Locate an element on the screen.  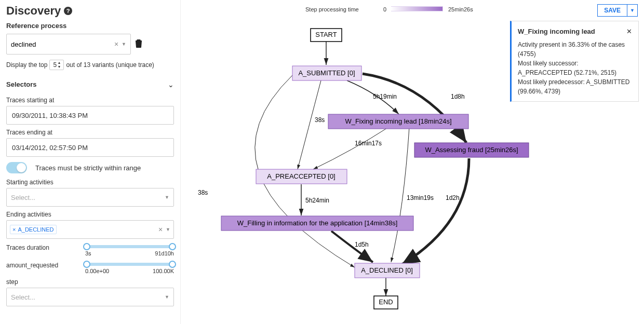
edge-label: 1d8h is located at coordinates (458, 97).